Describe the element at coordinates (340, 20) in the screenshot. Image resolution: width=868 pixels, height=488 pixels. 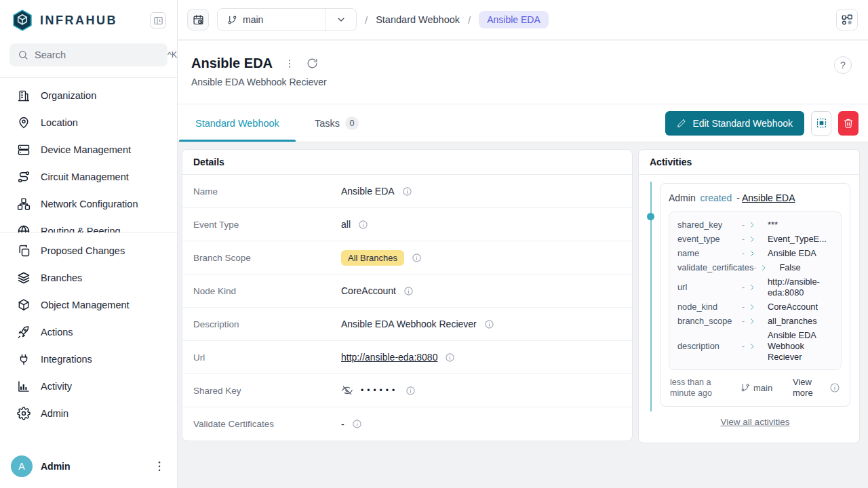
I see `branch-dropdown-toggle` at that location.